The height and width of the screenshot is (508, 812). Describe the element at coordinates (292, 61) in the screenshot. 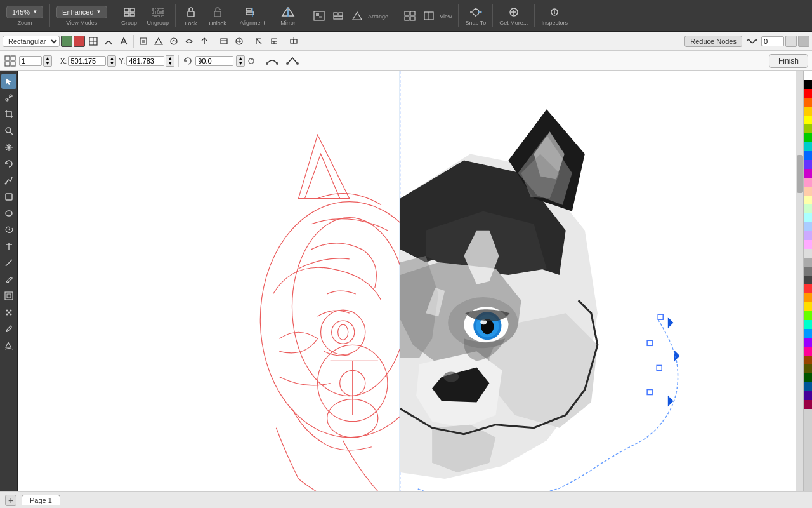

I see `node-corner-btn` at that location.